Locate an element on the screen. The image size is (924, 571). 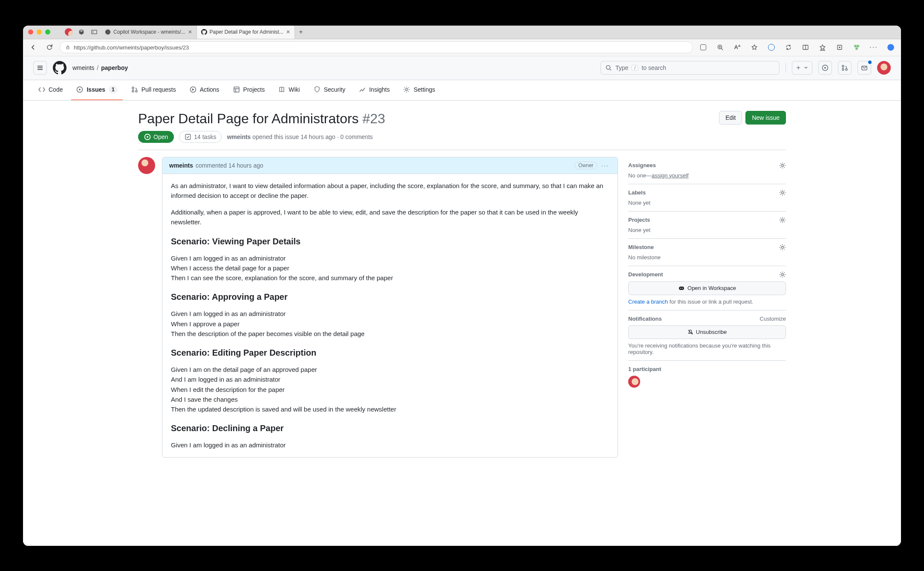
new-tab-button: + is located at coordinates (301, 32).